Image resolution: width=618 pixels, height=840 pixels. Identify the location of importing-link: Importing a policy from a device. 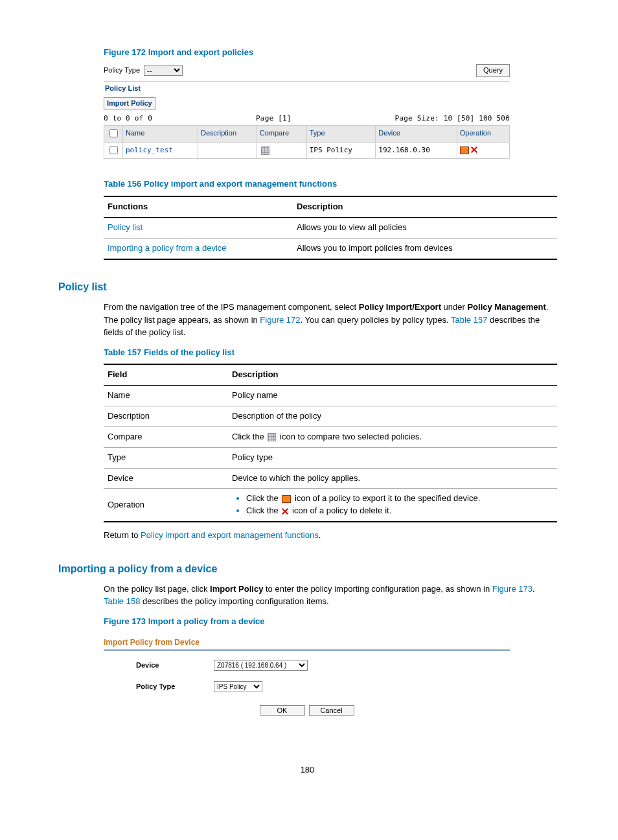
(167, 248).